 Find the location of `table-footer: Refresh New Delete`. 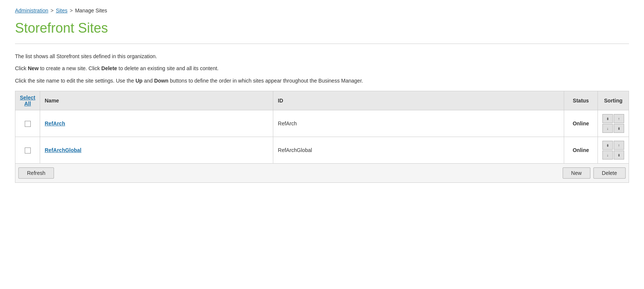

table-footer: Refresh New Delete is located at coordinates (322, 173).